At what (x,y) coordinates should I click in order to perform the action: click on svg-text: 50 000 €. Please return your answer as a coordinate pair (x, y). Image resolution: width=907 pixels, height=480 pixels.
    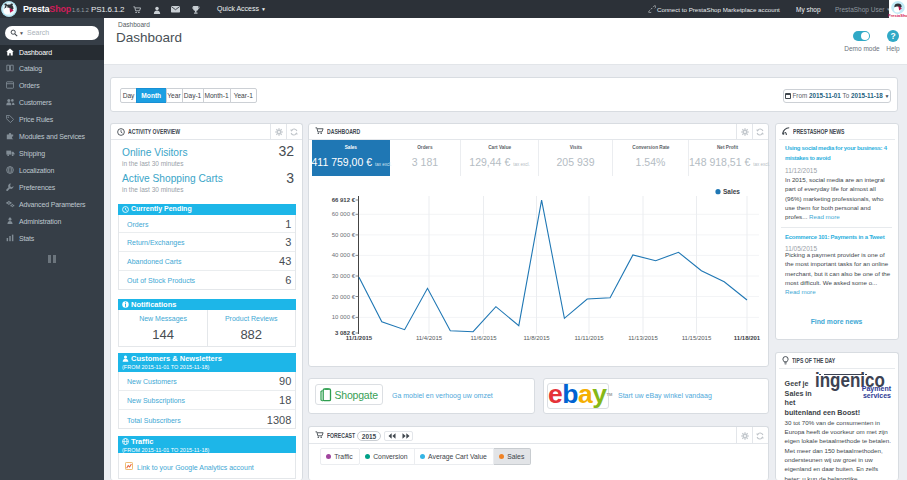
    Looking at the image, I should click on (344, 235).